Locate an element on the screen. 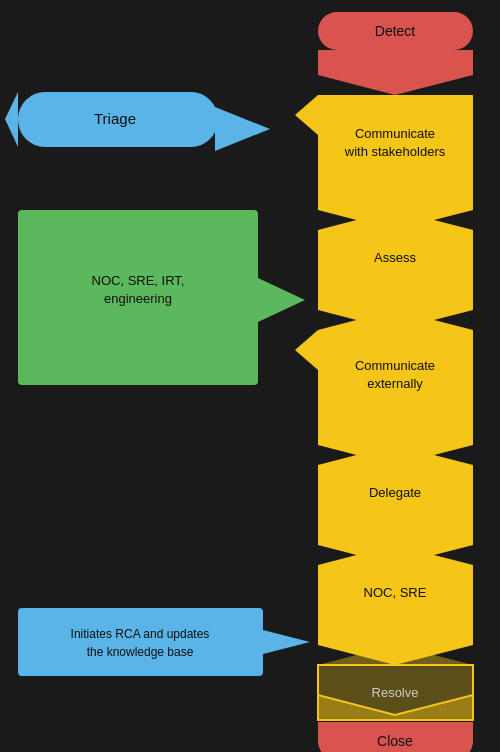  svg-text: engineering is located at coordinates (138, 298).